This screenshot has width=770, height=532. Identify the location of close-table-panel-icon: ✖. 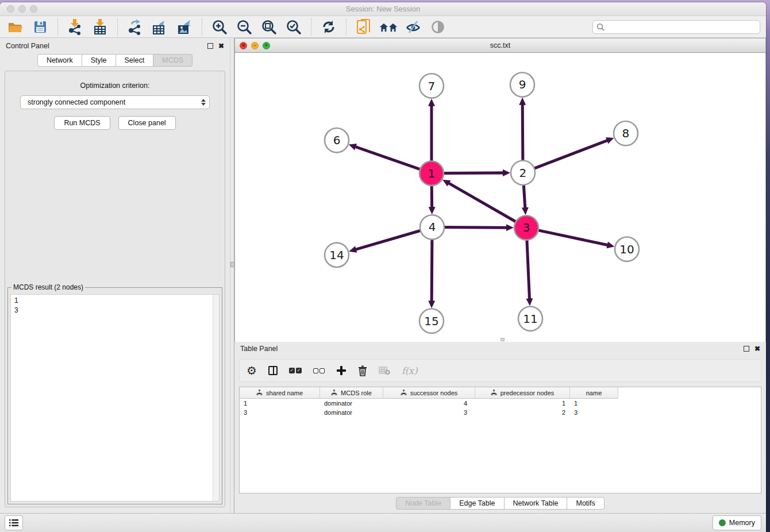
(757, 349).